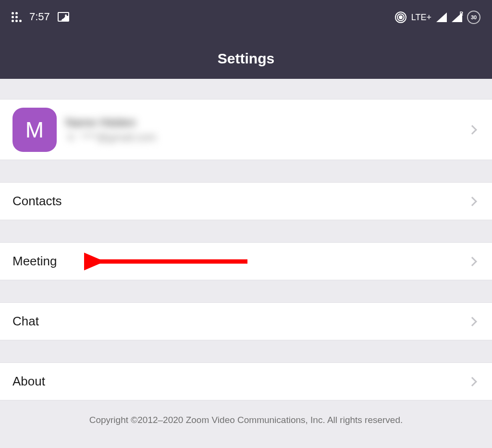 This screenshot has height=448, width=492. I want to click on menu-label: Contacts, so click(37, 201).